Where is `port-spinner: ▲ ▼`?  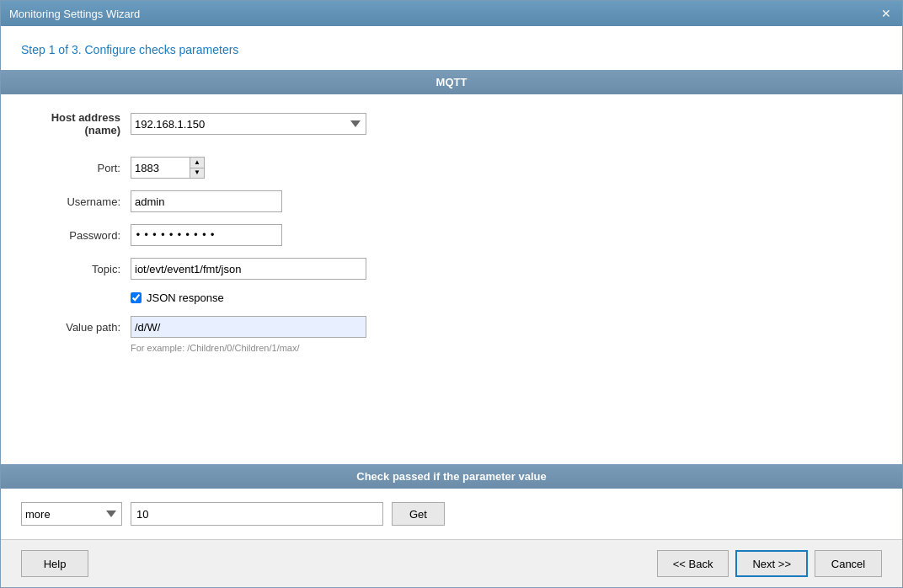
port-spinner: ▲ ▼ is located at coordinates (197, 168).